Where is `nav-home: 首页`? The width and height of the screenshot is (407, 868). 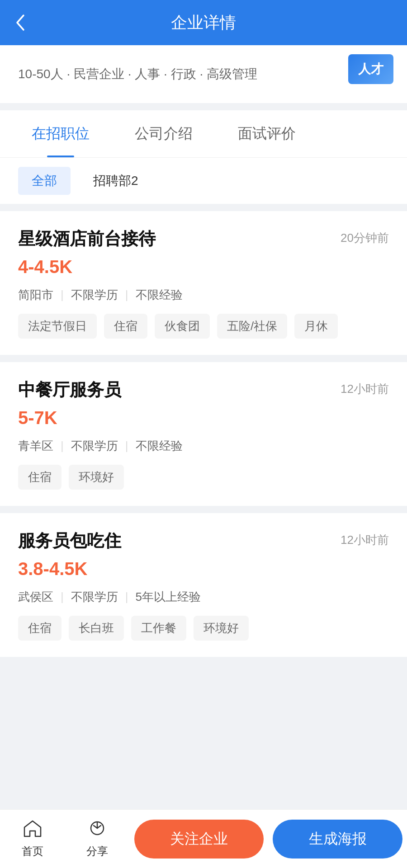
nav-home: 首页 is located at coordinates (33, 839).